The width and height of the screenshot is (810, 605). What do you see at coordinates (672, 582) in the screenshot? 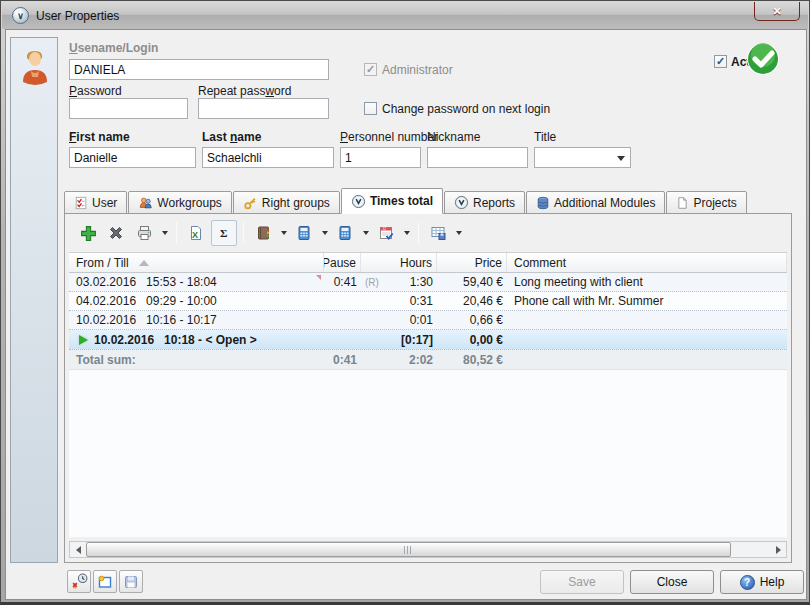
I see `close-button: Close` at bounding box center [672, 582].